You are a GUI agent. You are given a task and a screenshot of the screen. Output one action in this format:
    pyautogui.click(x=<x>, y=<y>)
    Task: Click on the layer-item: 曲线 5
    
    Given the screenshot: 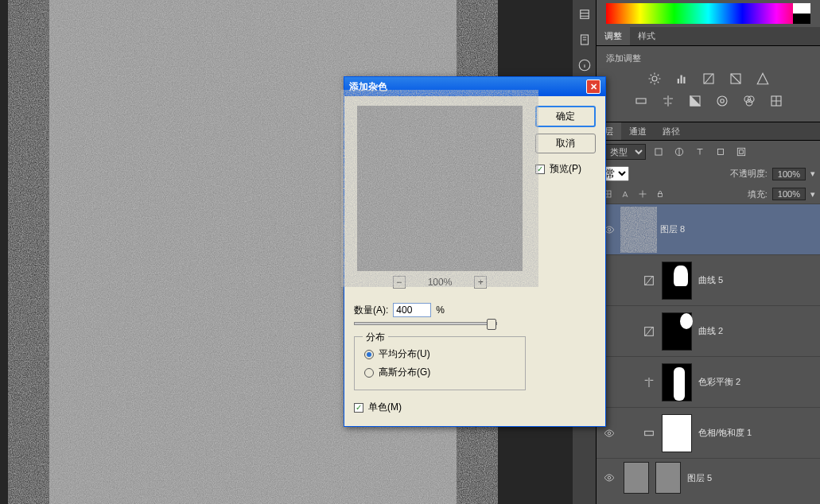 What is the action you would take?
    pyautogui.click(x=708, y=280)
    